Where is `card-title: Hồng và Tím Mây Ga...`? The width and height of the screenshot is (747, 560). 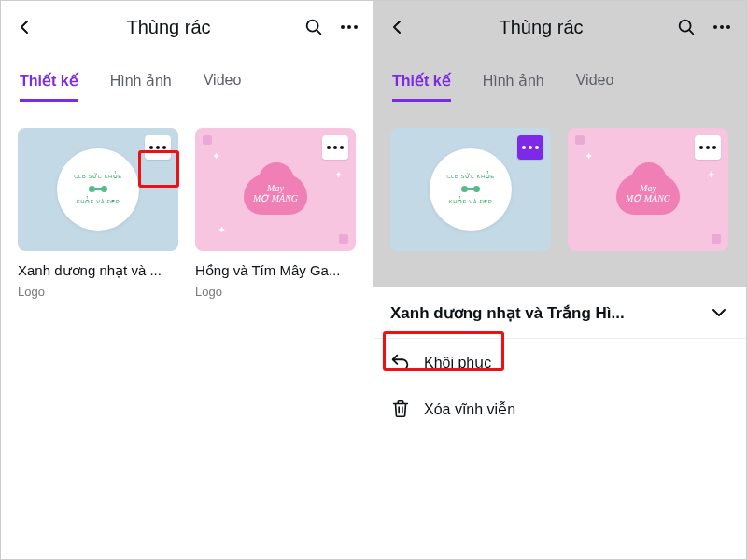
card-title: Hồng và Tím Mây Ga... is located at coordinates (275, 271).